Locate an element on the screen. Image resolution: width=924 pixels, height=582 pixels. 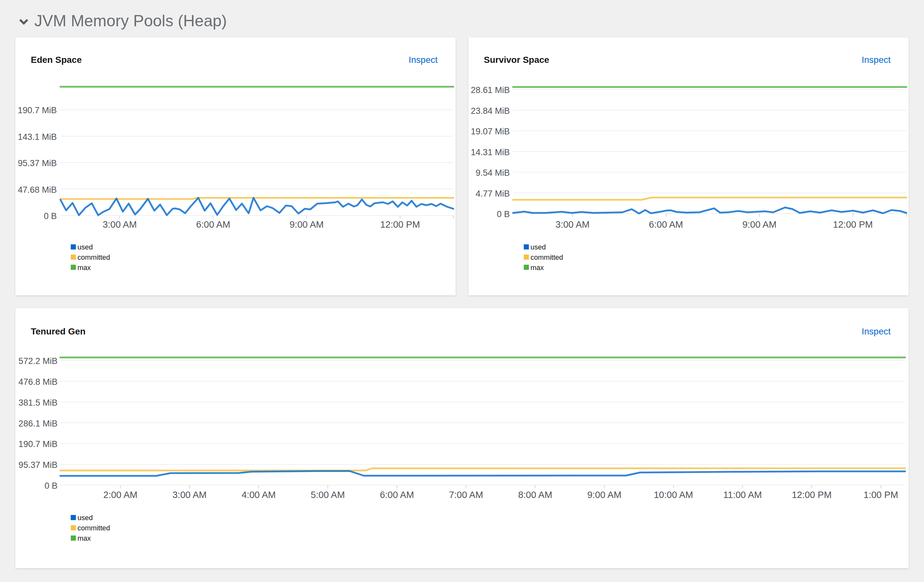
svg-text: 476.8 MiB is located at coordinates (38, 382).